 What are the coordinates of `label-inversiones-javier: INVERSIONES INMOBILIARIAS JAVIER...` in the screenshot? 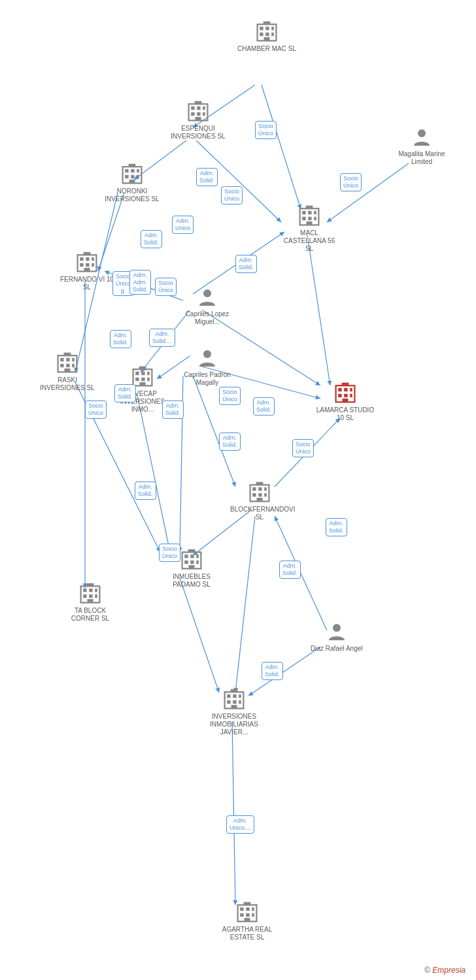 It's located at (234, 725).